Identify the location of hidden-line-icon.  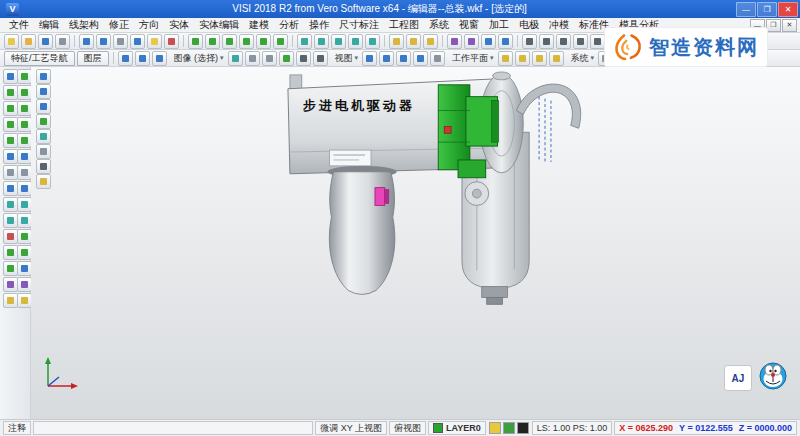
(270, 58).